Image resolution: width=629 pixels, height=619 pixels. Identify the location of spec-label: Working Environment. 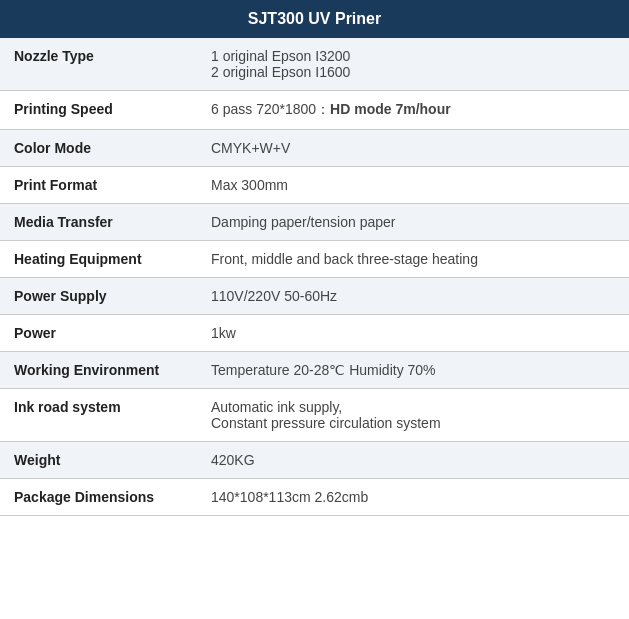
(98, 370).